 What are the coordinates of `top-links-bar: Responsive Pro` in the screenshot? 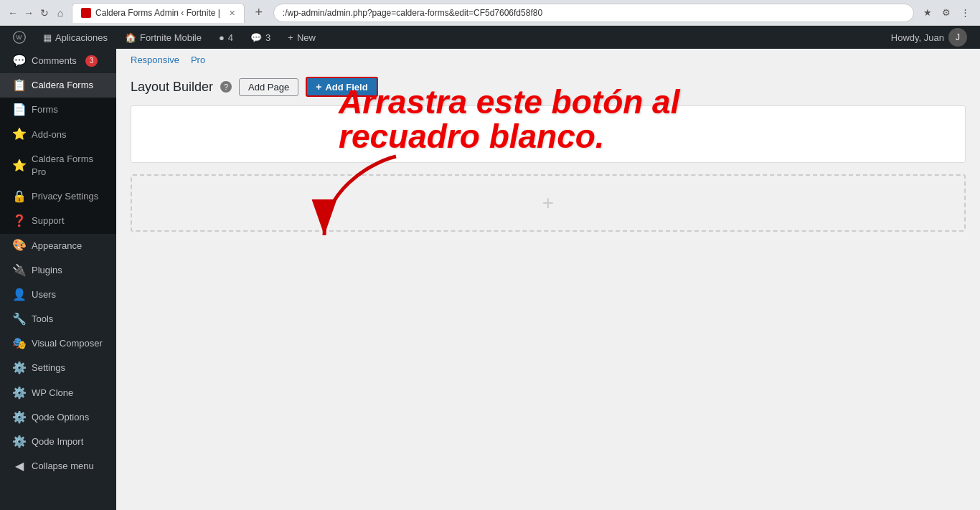 It's located at (548, 59).